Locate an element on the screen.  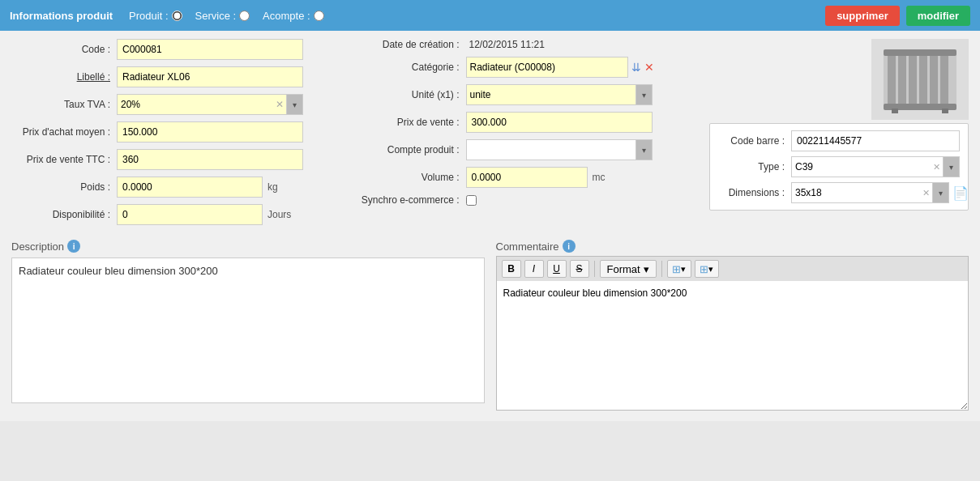
date-creation-row: Date de création : 12/02/2015 11:21 is located at coordinates (532, 45).